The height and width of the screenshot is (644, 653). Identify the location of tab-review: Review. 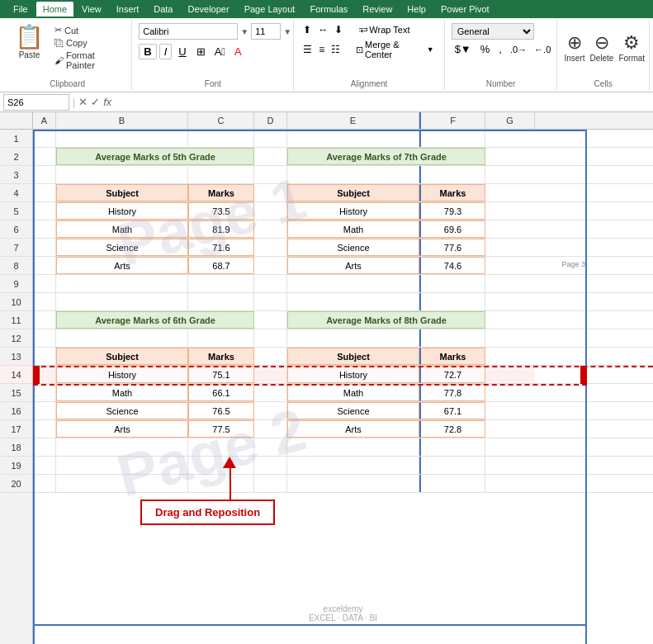
(377, 9).